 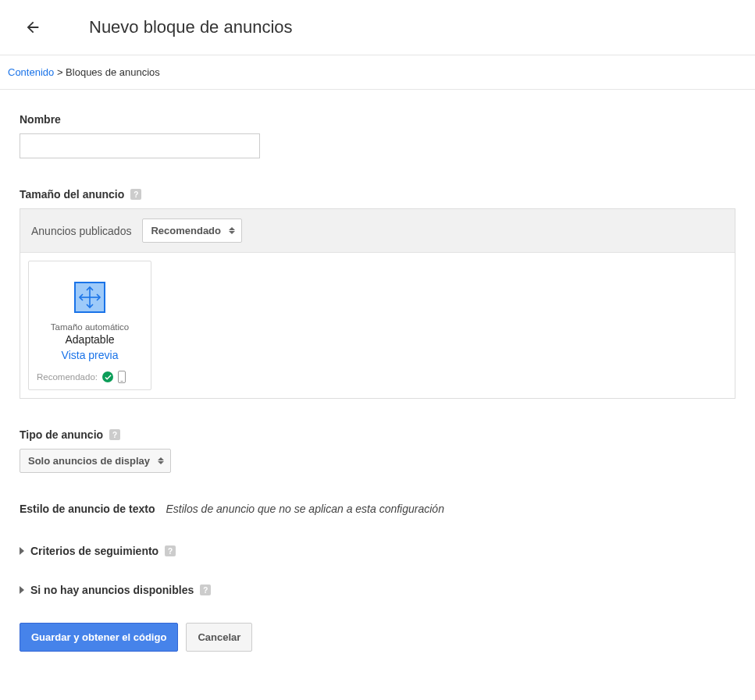 I want to click on breadcrumb-root-link: Contenido, so click(x=31, y=72).